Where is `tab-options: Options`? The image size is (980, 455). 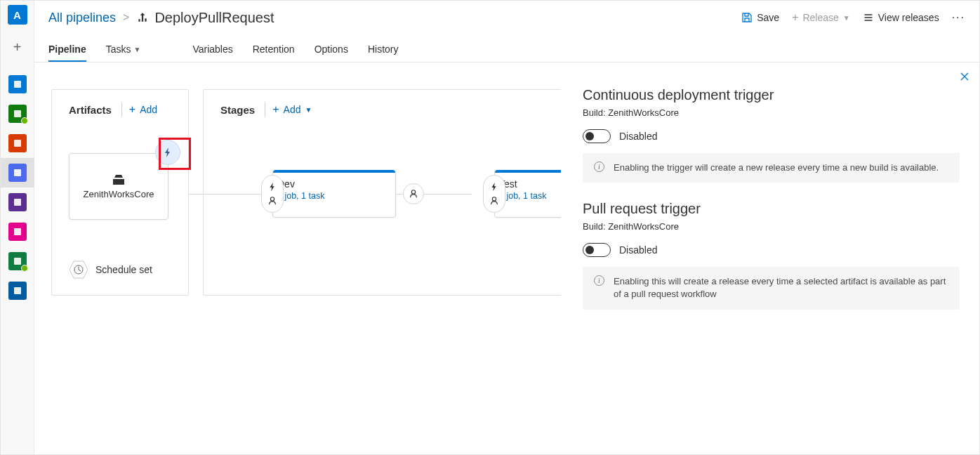
tab-options: Options is located at coordinates (331, 53).